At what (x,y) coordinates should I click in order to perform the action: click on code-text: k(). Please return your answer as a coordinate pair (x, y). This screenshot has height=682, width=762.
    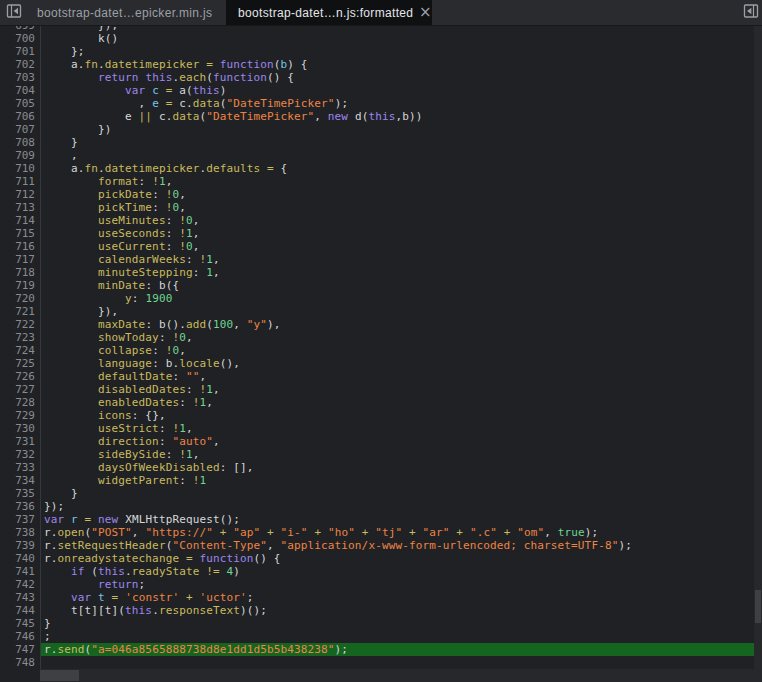
    Looking at the image, I should click on (401, 38).